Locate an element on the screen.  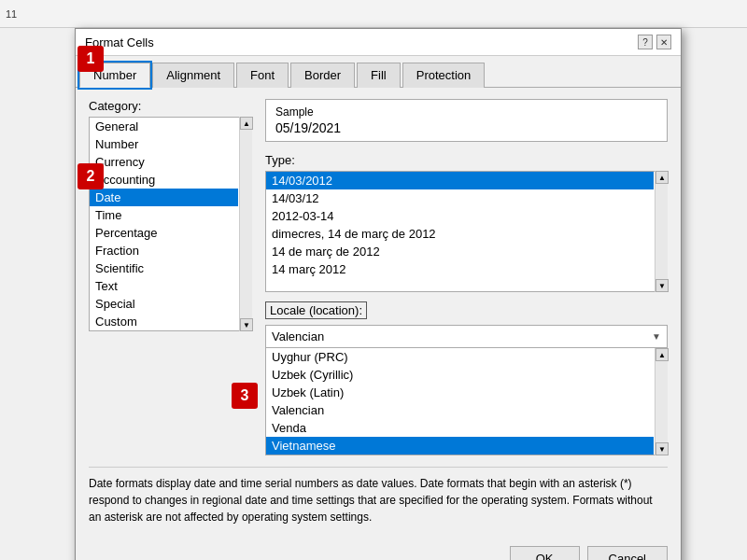
locale-dropdown-list: Uyghur (PRC) Uzbek (Cyrillic) Uzbek (Lat… is located at coordinates (467, 401).